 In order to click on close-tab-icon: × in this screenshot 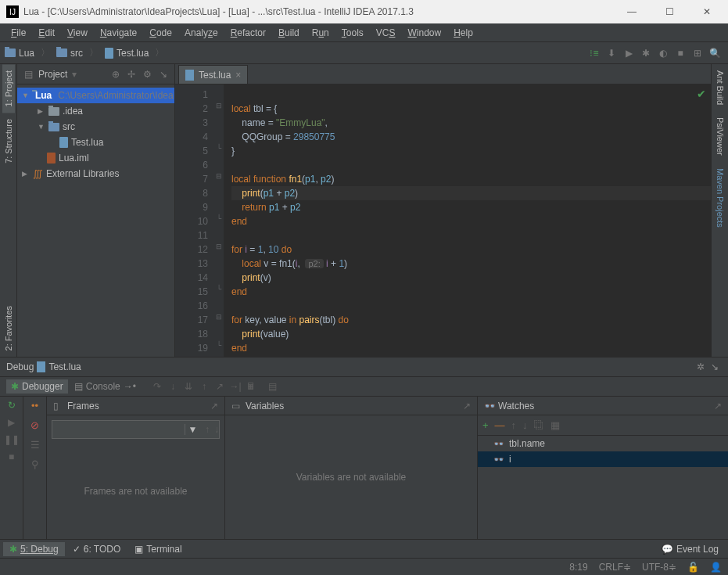, I will do `click(238, 75)`.